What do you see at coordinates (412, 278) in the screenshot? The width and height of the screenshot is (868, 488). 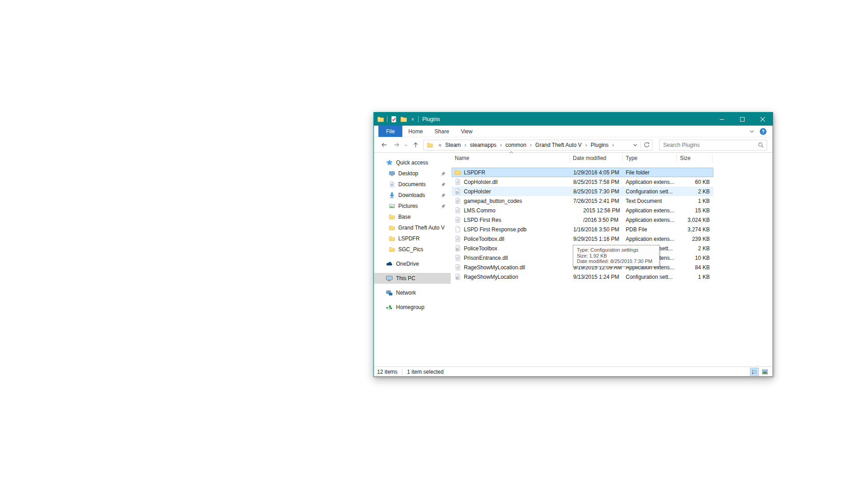 I see `sidebar-item-this-pc: This PC` at bounding box center [412, 278].